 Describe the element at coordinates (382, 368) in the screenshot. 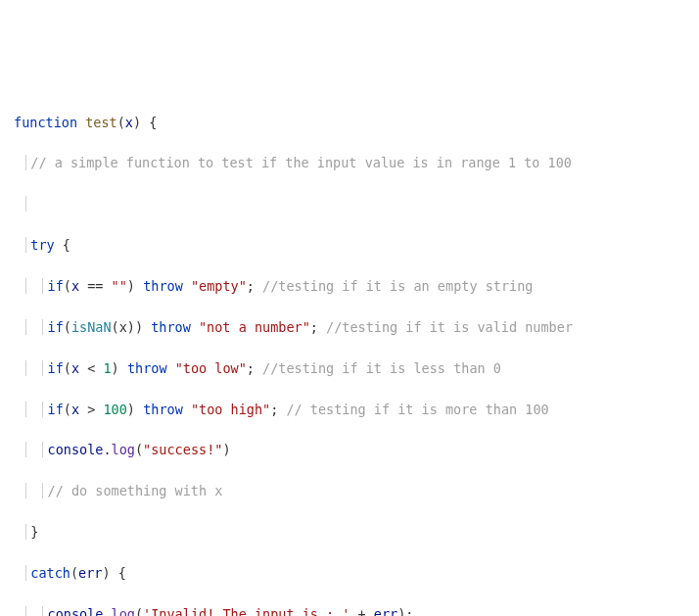

I see `comment: //testing if it is less than 0` at that location.